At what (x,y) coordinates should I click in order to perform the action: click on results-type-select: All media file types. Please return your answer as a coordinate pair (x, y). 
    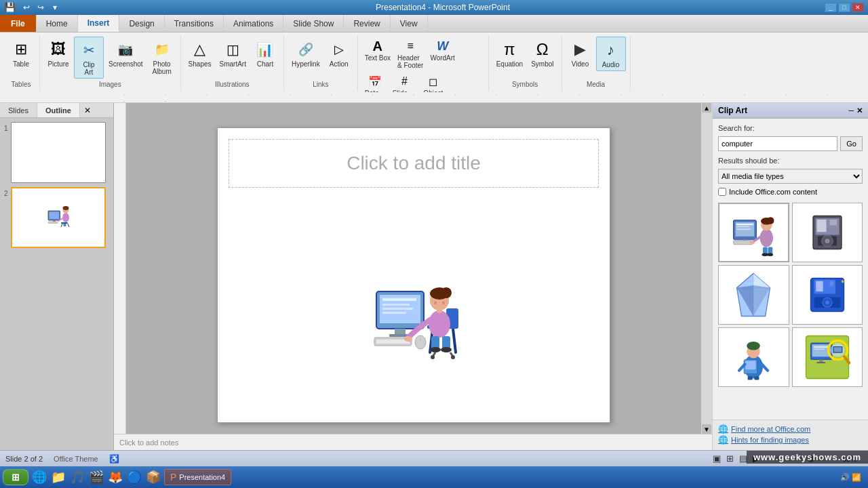
    Looking at the image, I should click on (791, 176).